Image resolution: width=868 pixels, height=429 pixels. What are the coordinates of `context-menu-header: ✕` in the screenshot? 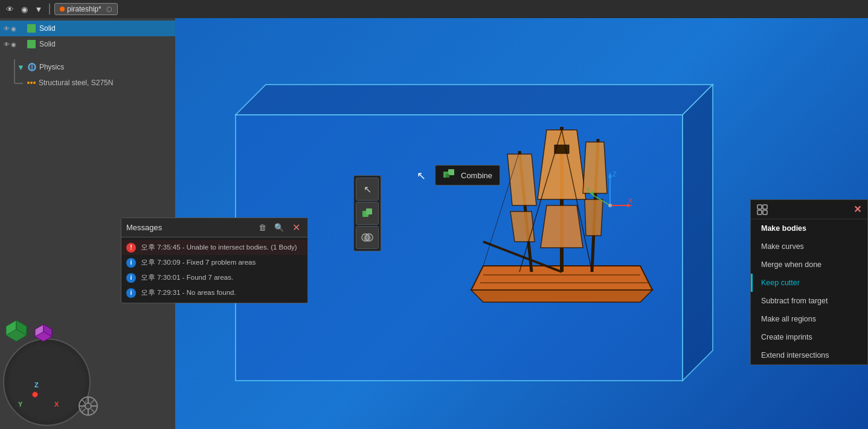 It's located at (809, 210).